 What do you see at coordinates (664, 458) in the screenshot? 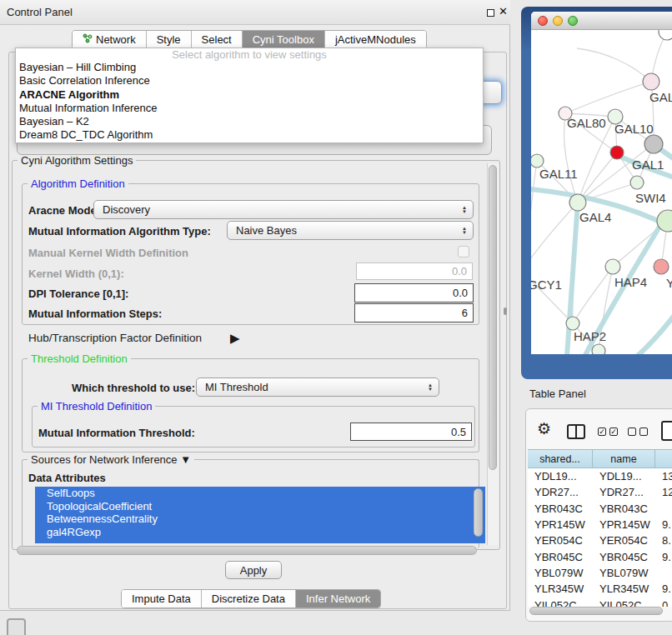
I see `table-column-header` at bounding box center [664, 458].